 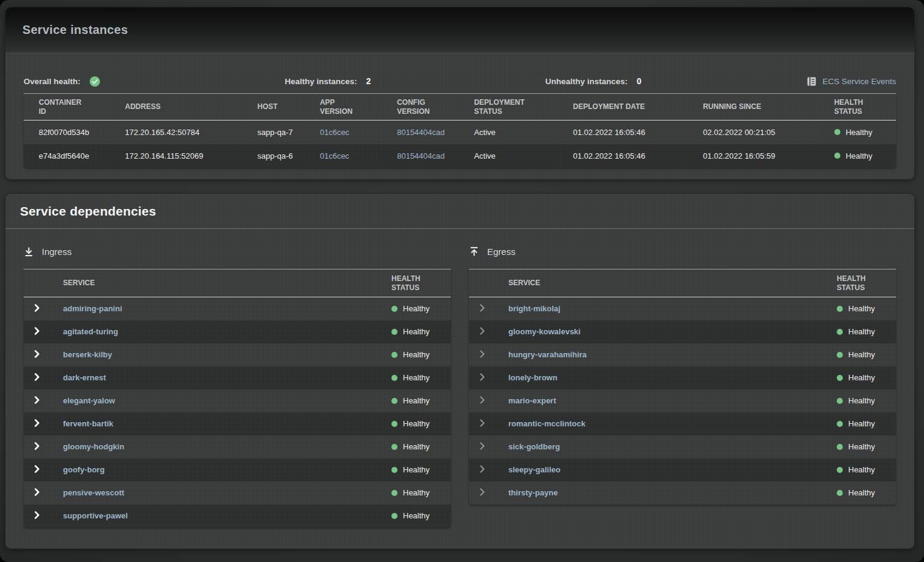 What do you see at coordinates (88, 211) in the screenshot?
I see `dependencies-title: Service dependencies` at bounding box center [88, 211].